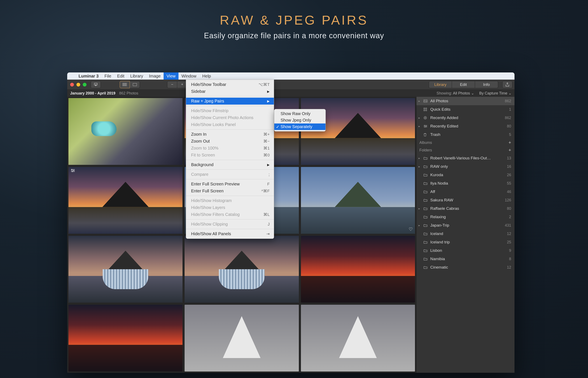  What do you see at coordinates (465, 242) in the screenshot?
I see `sidebar-folder-item: Iceland trip25` at bounding box center [465, 242].